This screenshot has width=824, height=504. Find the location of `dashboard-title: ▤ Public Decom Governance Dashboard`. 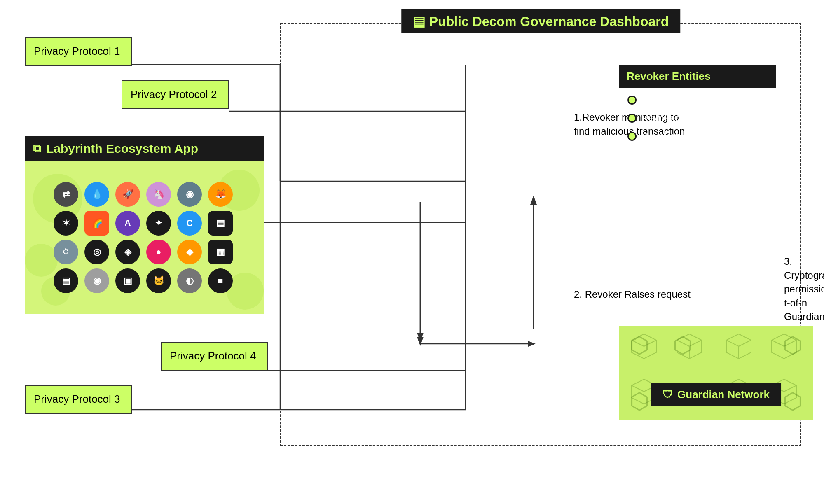

dashboard-title: ▤ Public Decom Governance Dashboard is located at coordinates (541, 21).